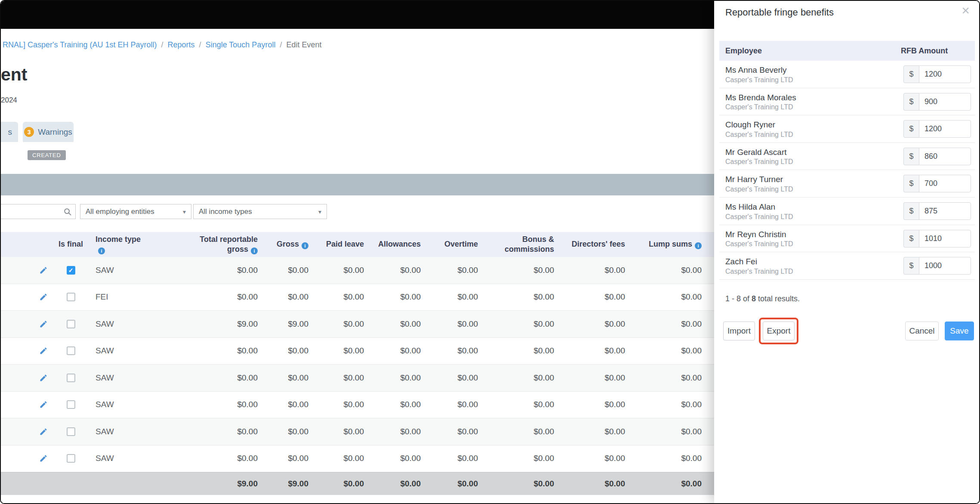 Image resolution: width=980 pixels, height=504 pixels. I want to click on results-prefix: 1 - 8 of, so click(738, 299).